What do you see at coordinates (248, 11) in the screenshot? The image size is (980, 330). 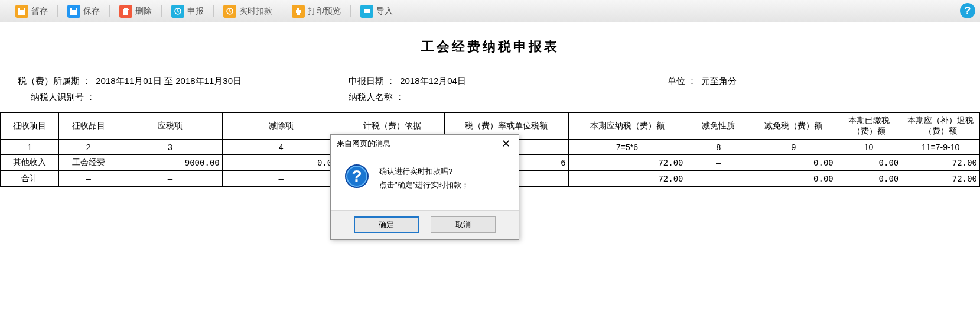 I see `deduct-button: 实时扣款` at bounding box center [248, 11].